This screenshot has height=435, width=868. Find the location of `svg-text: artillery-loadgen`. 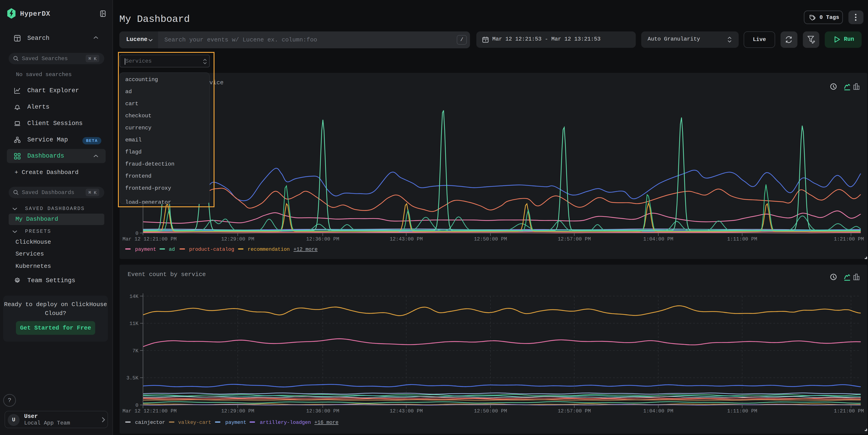

svg-text: artillery-loadgen is located at coordinates (285, 423).